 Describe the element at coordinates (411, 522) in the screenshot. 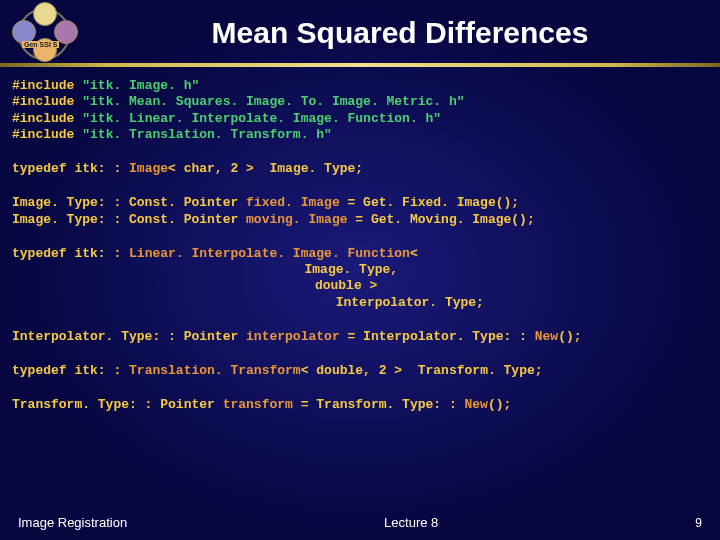

I see `footer-center: Lecture 8` at that location.